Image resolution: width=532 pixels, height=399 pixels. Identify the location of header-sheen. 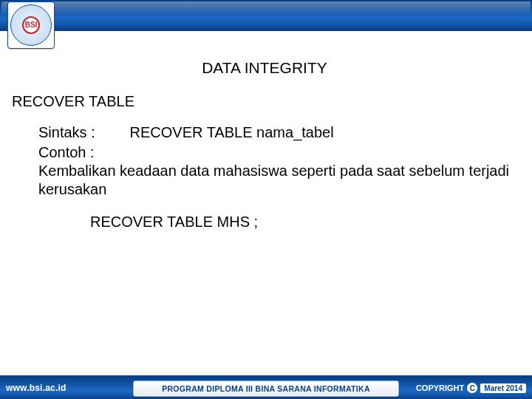
(266, 8).